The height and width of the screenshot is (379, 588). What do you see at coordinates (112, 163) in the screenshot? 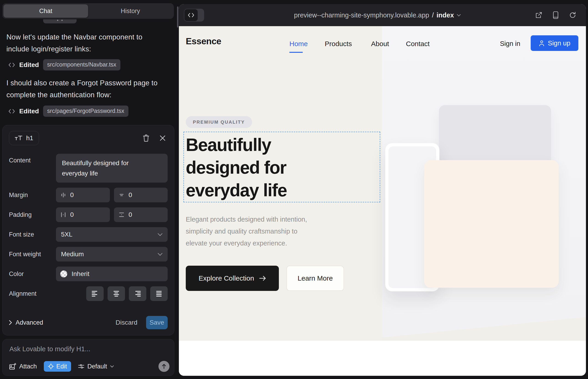
I see `content-input-line: Beautifully designed for` at bounding box center [112, 163].